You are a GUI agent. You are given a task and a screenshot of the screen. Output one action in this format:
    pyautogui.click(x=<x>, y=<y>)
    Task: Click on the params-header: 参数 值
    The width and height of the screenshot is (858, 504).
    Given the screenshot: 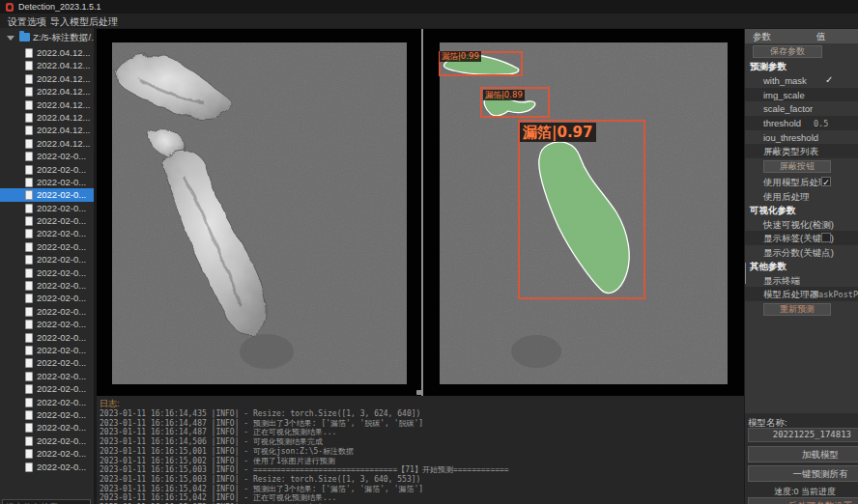 What is the action you would take?
    pyautogui.click(x=802, y=37)
    